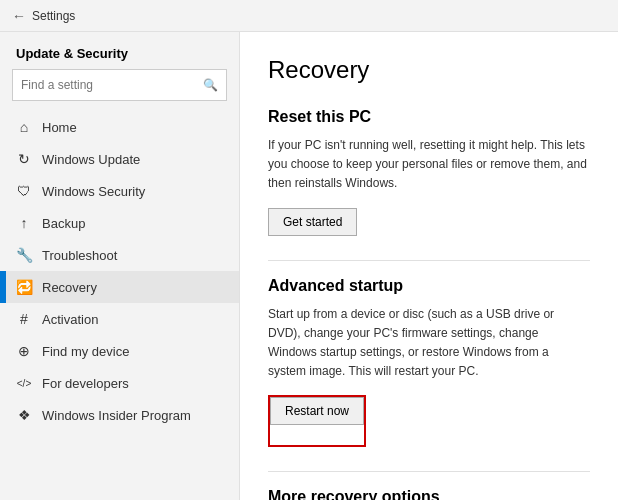 The image size is (618, 500). Describe the element at coordinates (429, 260) in the screenshot. I see `section-divider` at that location.